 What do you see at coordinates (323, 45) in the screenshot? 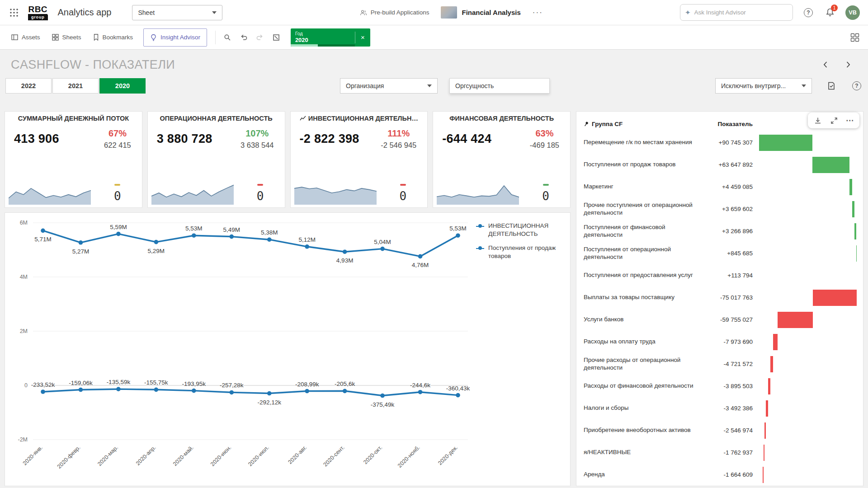
I see `filter-chip-progress` at bounding box center [323, 45].